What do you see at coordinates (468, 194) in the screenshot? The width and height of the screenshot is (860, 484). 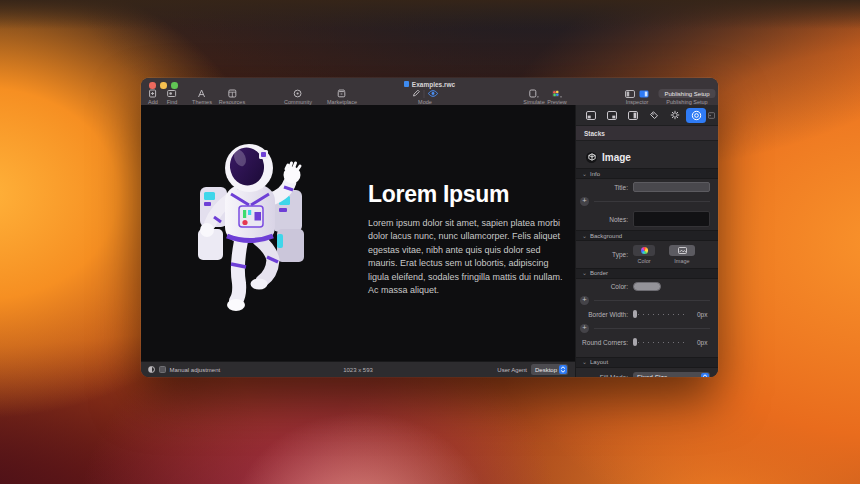 I see `page-heading: Lorem Ipsum` at bounding box center [468, 194].